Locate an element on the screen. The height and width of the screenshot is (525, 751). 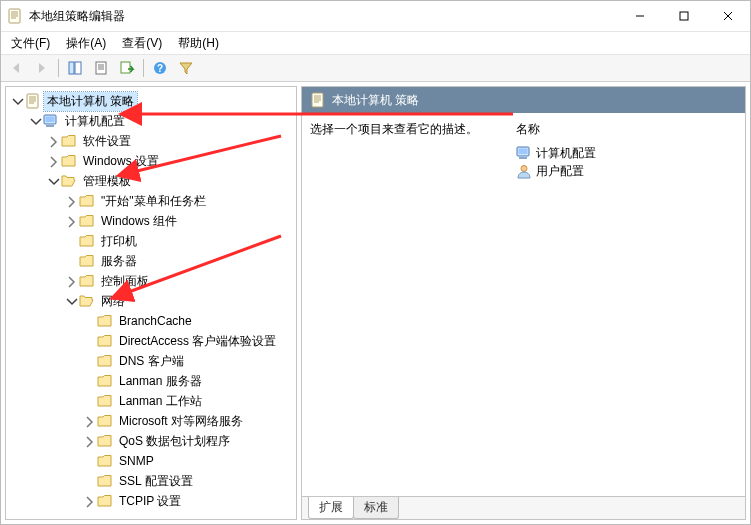
tree-lanman-workstation: Lanman 工作站 is located at coordinates (189, 401).